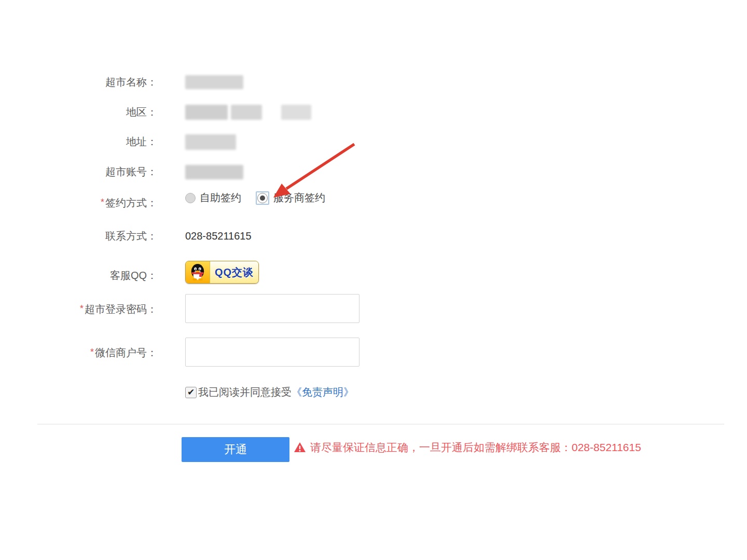  I want to click on qq-label-text: 客服QQ：, so click(134, 275).